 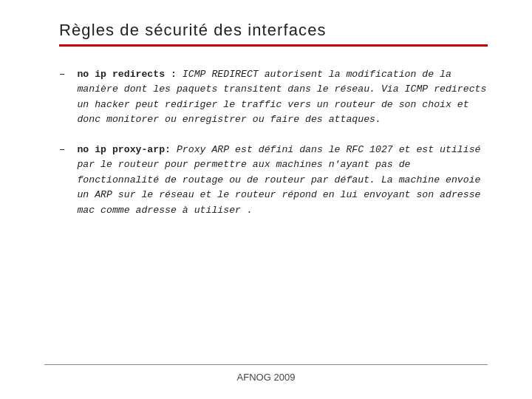 I want to click on list-item: – no ip redirects : ICMP REDIRECT autori…, so click(x=273, y=98).